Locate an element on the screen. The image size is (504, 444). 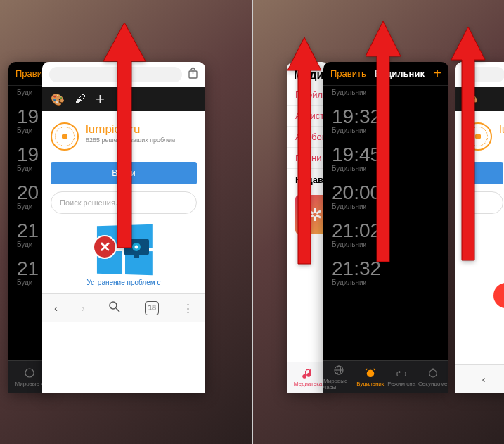
chrome-bottombar: ‹ › 18 ⋮ is located at coordinates (124, 307).